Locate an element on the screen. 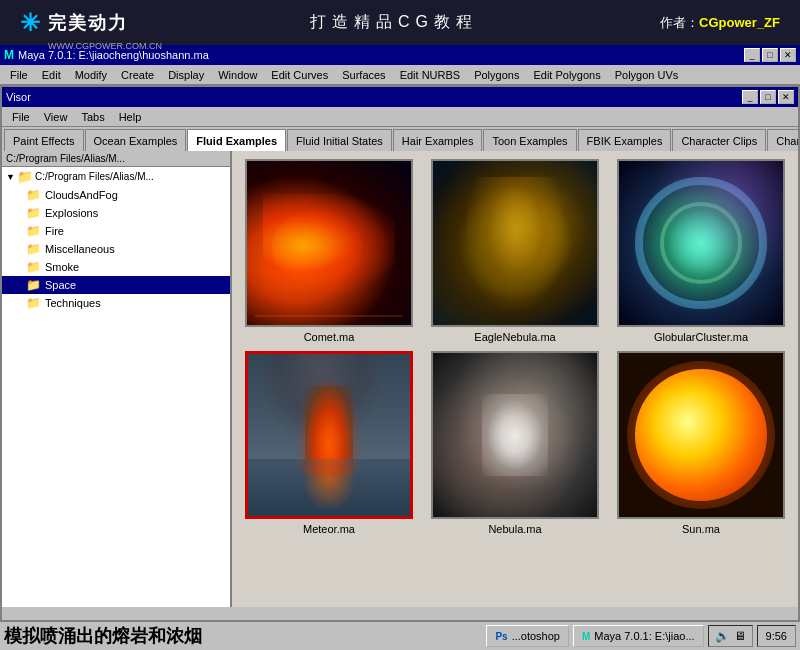 The image size is (800, 650). thumbnail-meteor: Meteor.ma is located at coordinates (329, 443).